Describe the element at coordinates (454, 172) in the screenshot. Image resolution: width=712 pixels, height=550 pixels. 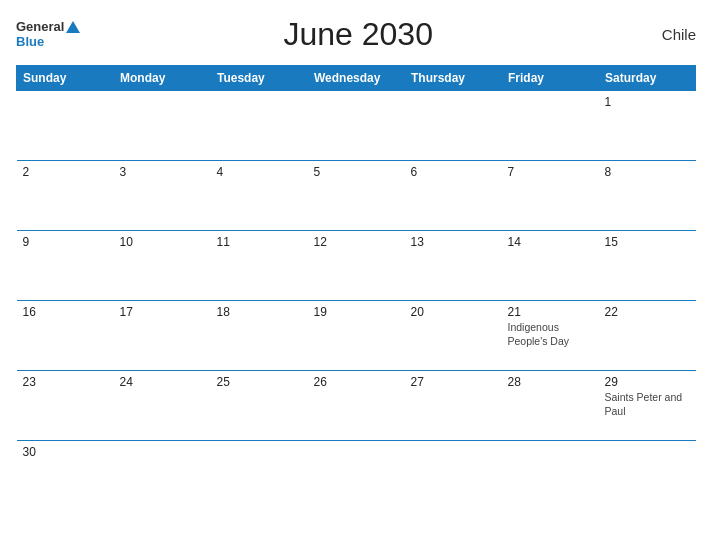
I see `day-number: 6` at that location.